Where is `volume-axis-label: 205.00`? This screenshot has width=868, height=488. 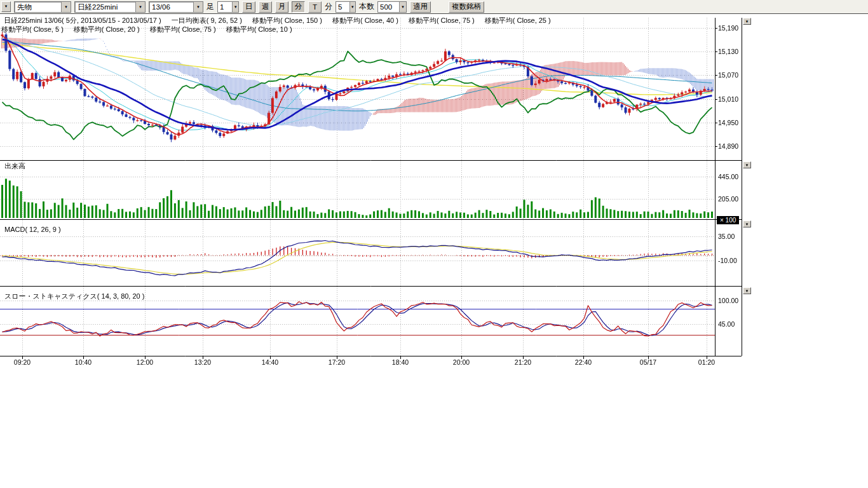 volume-axis-label: 205.00 is located at coordinates (728, 199).